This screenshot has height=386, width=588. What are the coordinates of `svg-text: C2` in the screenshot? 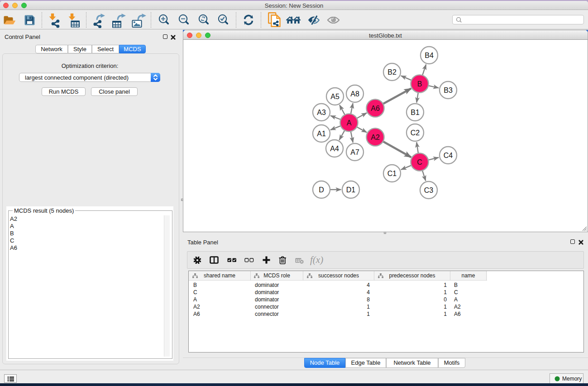 It's located at (416, 133).